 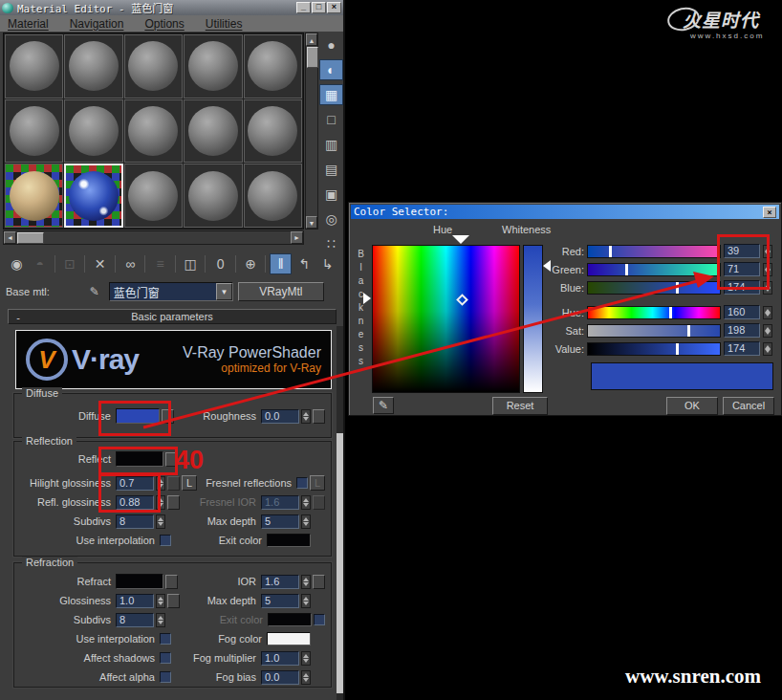 What do you see at coordinates (770, 212) in the screenshot?
I see `color-selector-close-icon: ×` at bounding box center [770, 212].